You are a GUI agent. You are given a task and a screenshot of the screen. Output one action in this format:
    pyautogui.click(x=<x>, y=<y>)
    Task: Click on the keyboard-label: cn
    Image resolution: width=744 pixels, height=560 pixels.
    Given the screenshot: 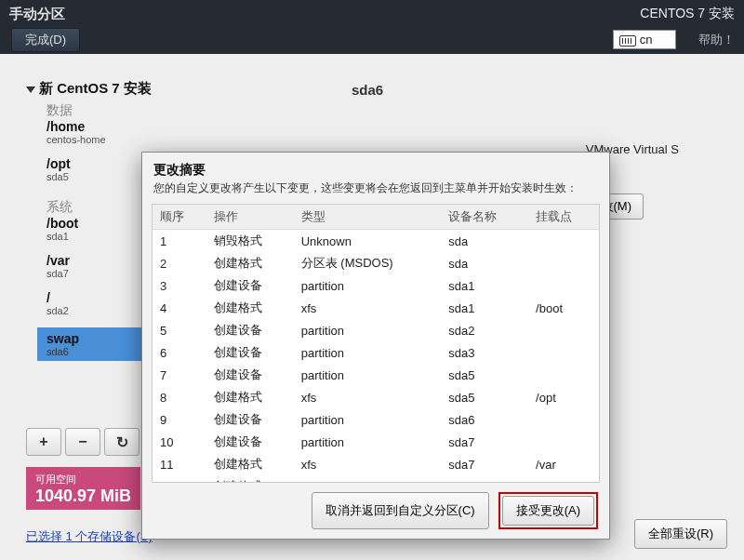 What is the action you would take?
    pyautogui.click(x=646, y=39)
    